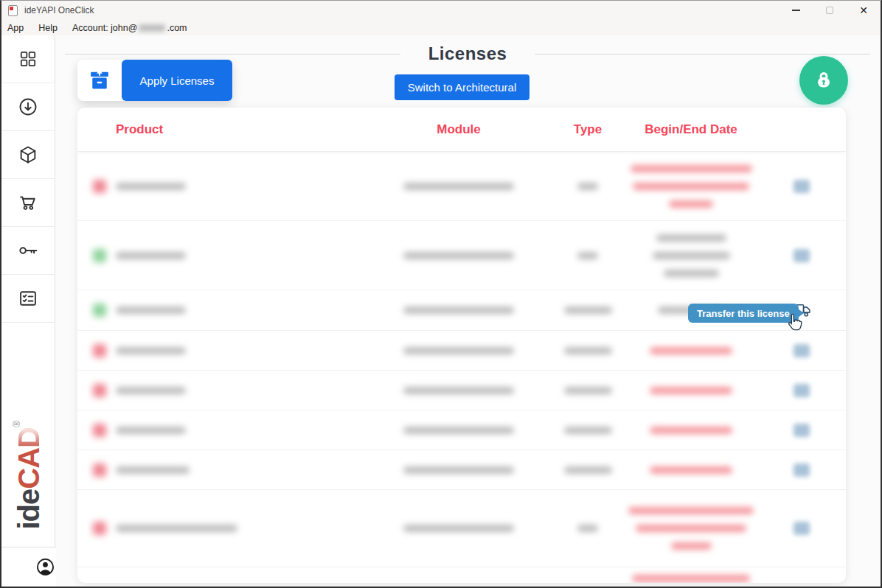  What do you see at coordinates (28, 155) in the screenshot?
I see `sidebar-item-products` at bounding box center [28, 155].